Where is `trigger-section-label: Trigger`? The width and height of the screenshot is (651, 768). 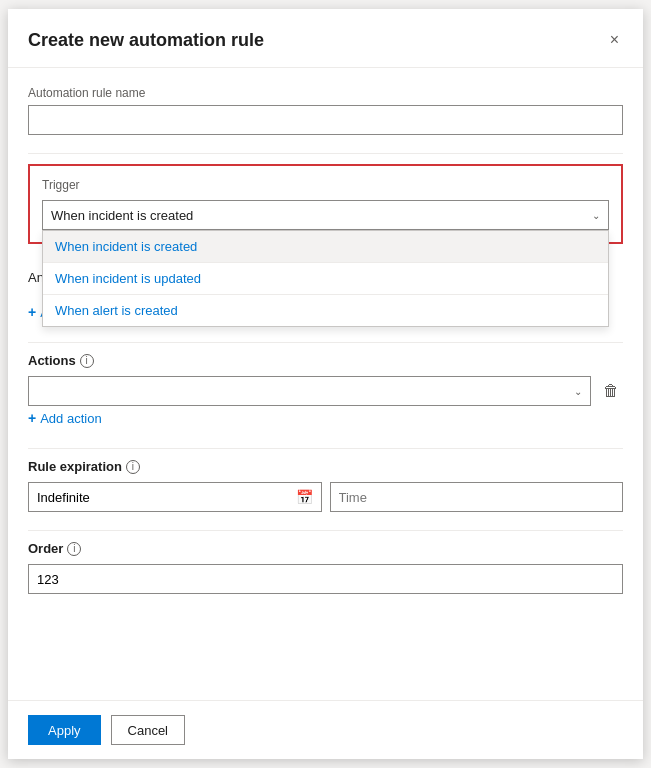 trigger-section-label: Trigger is located at coordinates (326, 185).